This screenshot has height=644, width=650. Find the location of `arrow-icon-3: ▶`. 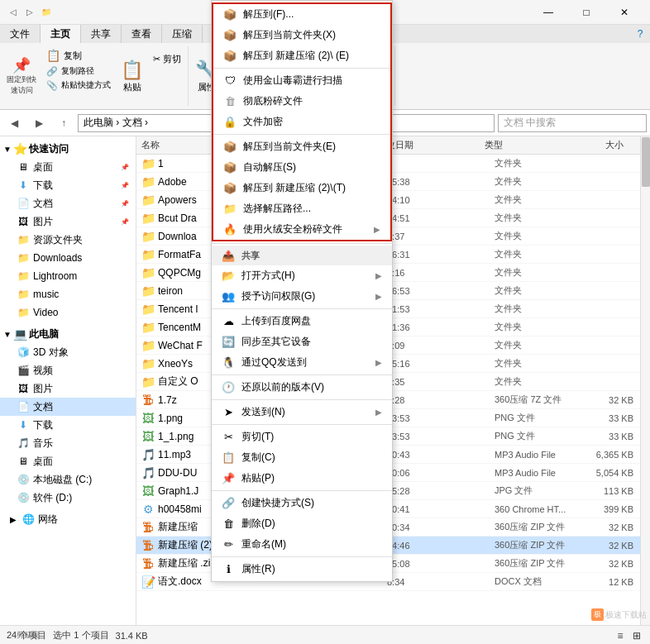

arrow-icon-3: ▶ is located at coordinates (379, 296).